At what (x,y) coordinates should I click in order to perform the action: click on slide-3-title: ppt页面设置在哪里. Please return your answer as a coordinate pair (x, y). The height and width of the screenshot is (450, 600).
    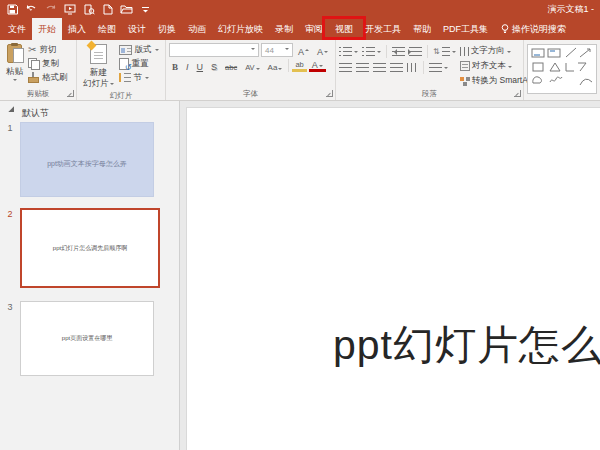
    Looking at the image, I should click on (87, 338).